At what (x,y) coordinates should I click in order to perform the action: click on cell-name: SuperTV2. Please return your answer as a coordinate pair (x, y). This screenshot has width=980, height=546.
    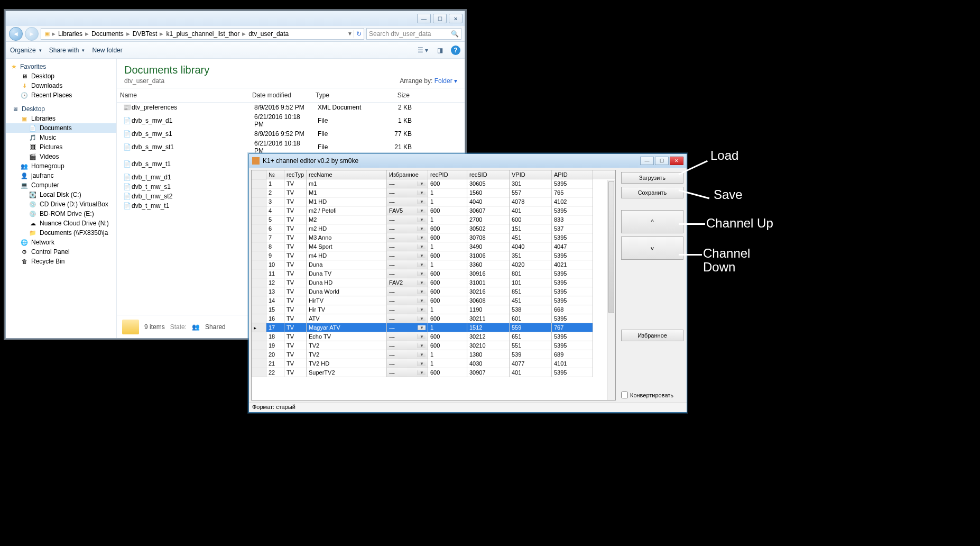
    Looking at the image, I should click on (347, 372).